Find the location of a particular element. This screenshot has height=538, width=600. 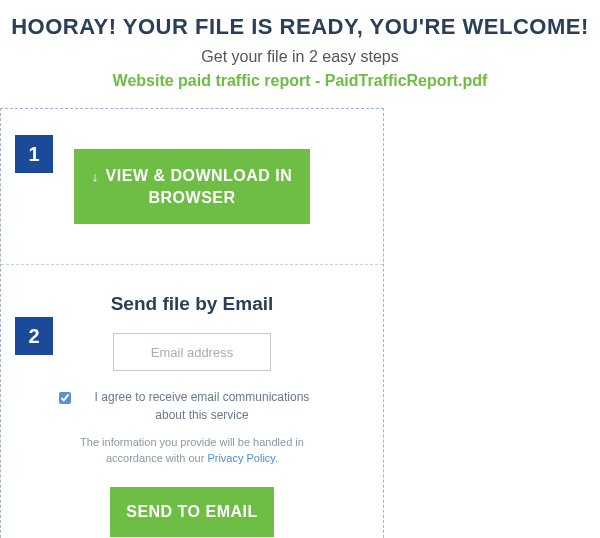

download-button-label: VIEW & DOWNLOAD IN BROWSER is located at coordinates (200, 186).